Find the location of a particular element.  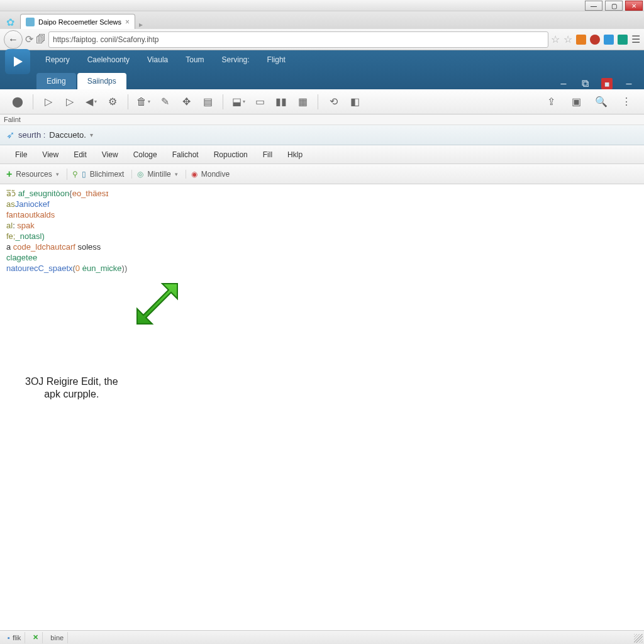

tab-title: Daipo Recoemetler Sclews is located at coordinates (80, 22).